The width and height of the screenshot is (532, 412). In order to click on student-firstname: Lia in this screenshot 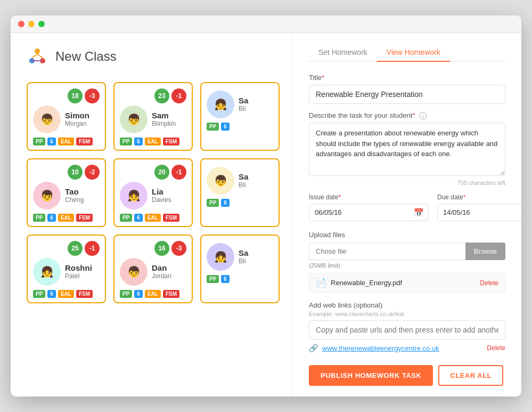, I will do `click(162, 192)`.